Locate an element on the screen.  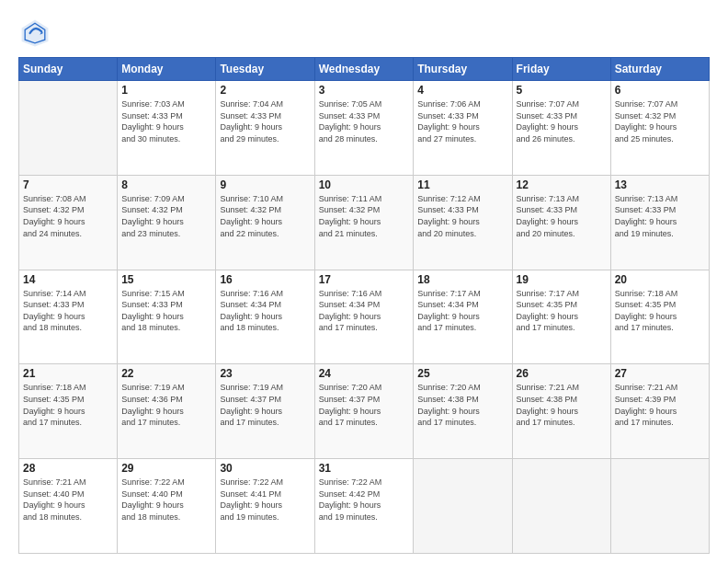
calendar-cell: 12Sunrise: 7:13 AM Sunset: 4:33 PM Dayli… is located at coordinates (561, 223).